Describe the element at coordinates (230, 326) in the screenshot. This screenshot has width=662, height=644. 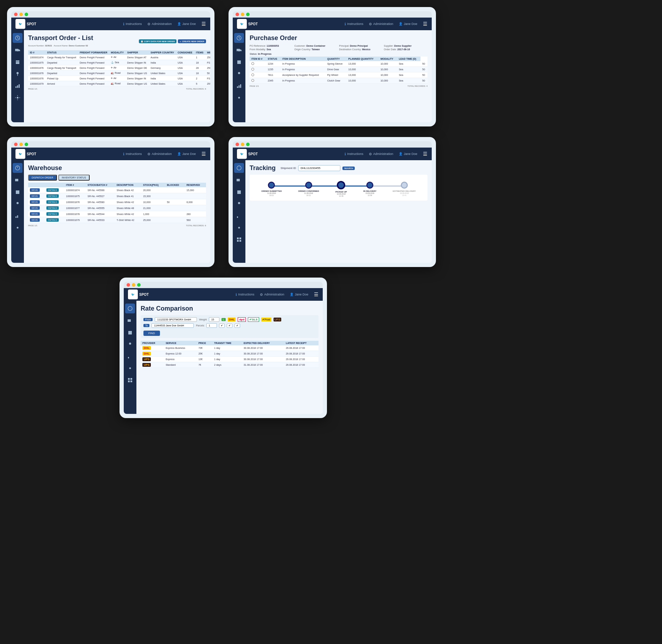
I see `checkbox-2: ✔` at that location.